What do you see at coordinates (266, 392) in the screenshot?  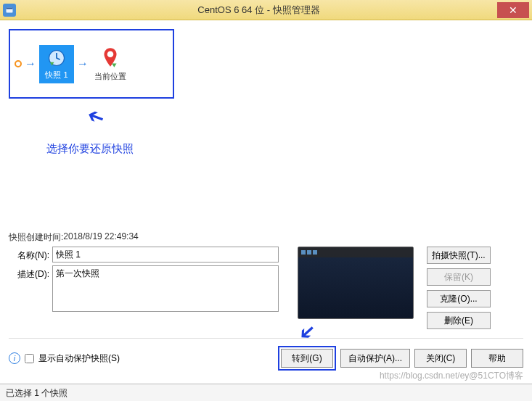 I see `status-bar: 已选择 1 个快照` at bounding box center [266, 392].